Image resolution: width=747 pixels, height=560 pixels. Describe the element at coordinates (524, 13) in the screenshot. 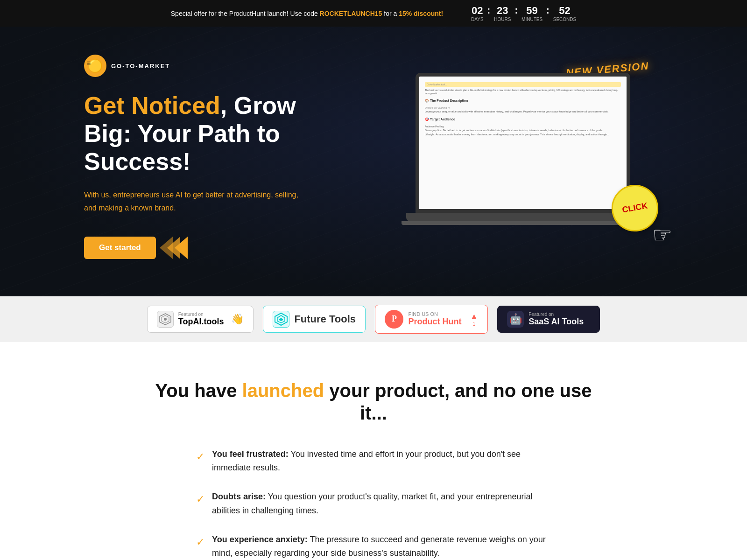

I see `countdown-timer: 02 DAYS : 23 HOURS : 59 MINUTES : 52 SEC…` at that location.